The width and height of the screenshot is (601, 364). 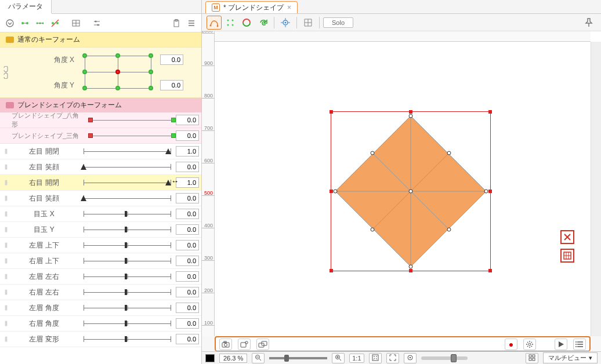 What do you see at coordinates (10, 23) in the screenshot?
I see `chevron-circle-icon` at bounding box center [10, 23].